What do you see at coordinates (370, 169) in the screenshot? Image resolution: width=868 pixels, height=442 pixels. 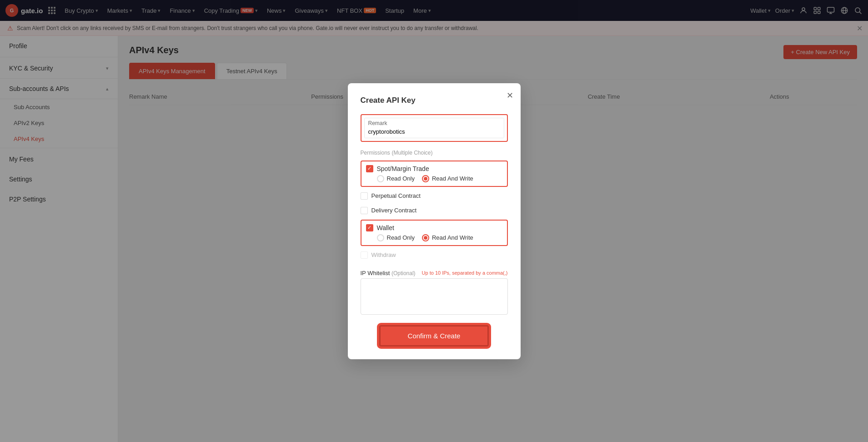 I see `spot-checkbox` at bounding box center [370, 169].